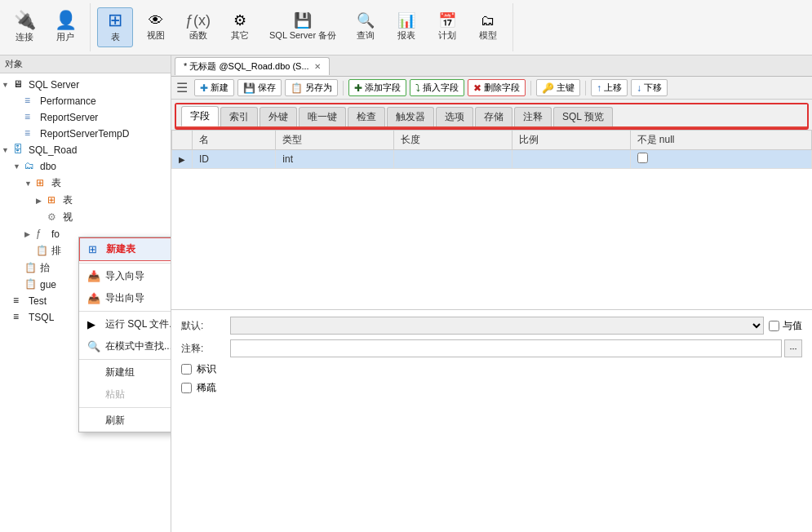  I want to click on toolbar-model: 🗂 模型, so click(488, 28).